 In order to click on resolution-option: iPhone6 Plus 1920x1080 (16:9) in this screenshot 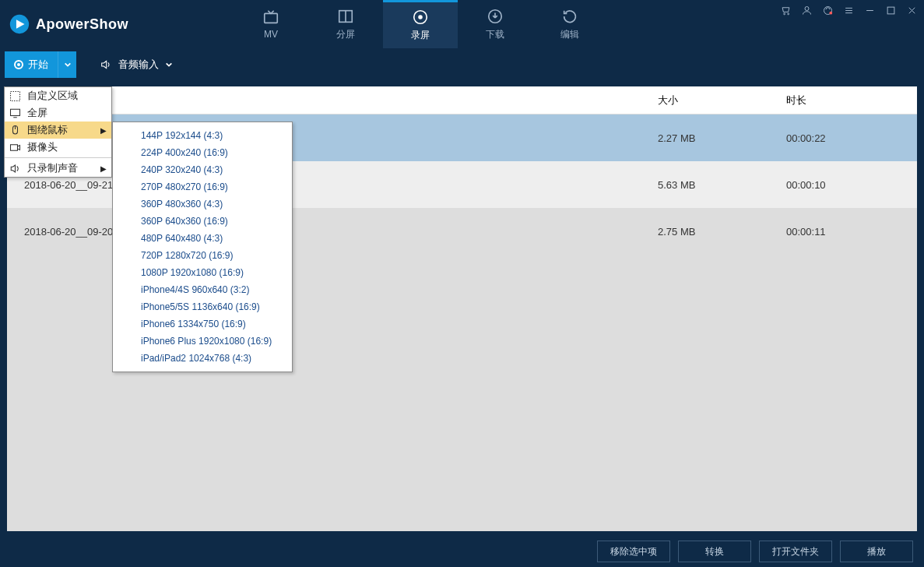, I will do `click(202, 341)`.